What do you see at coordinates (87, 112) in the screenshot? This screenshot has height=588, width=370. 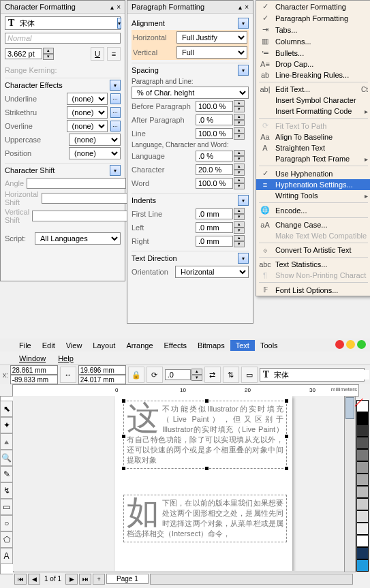 I see `strike-select: (none)` at bounding box center [87, 112].